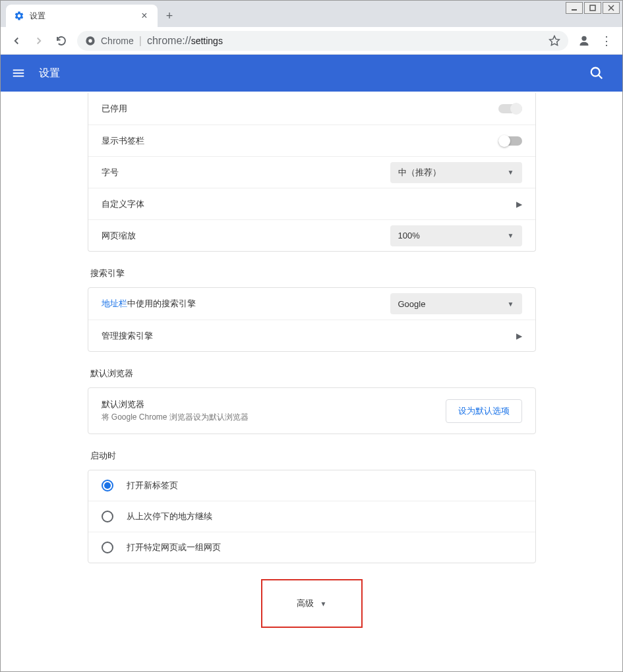 The width and height of the screenshot is (623, 672). Describe the element at coordinates (312, 547) in the screenshot. I see `startup-option-specific-pages: 打开特定网页或一组网页` at that location.